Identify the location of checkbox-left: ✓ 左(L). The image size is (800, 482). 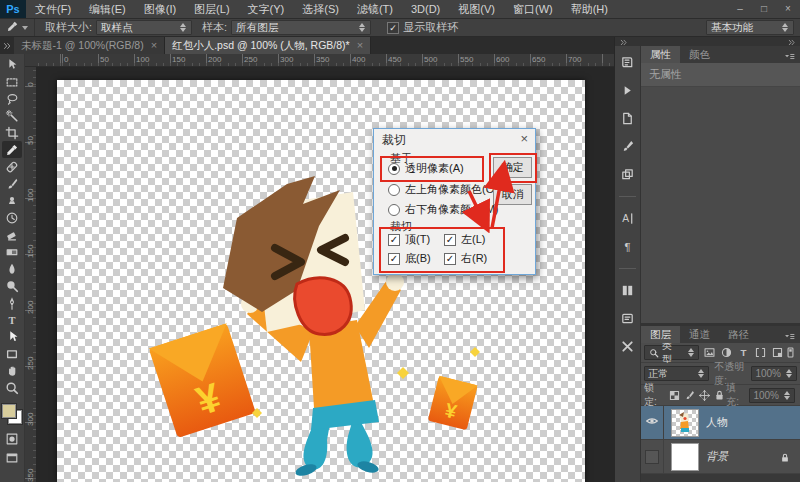
(464, 240).